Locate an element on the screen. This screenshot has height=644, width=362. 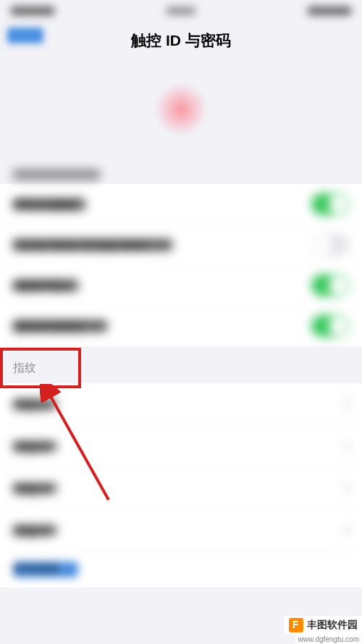
fingerprint-label: 手指 4 is located at coordinates (35, 530).